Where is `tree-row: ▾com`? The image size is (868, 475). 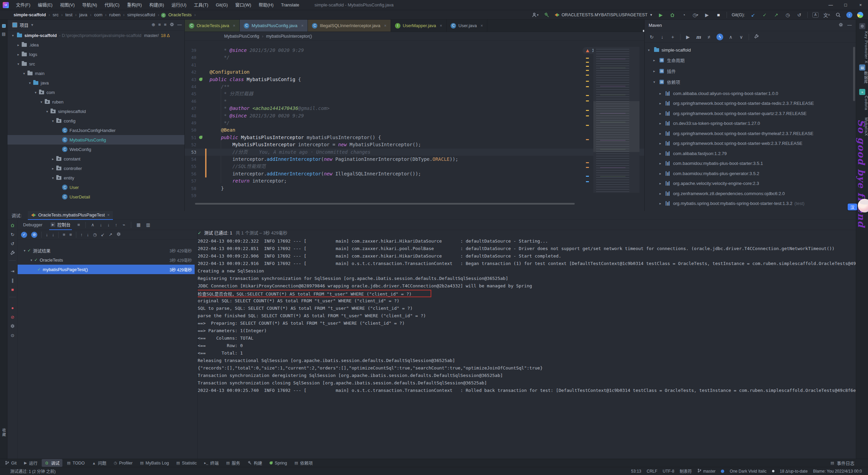 tree-row: ▾com is located at coordinates (96, 92).